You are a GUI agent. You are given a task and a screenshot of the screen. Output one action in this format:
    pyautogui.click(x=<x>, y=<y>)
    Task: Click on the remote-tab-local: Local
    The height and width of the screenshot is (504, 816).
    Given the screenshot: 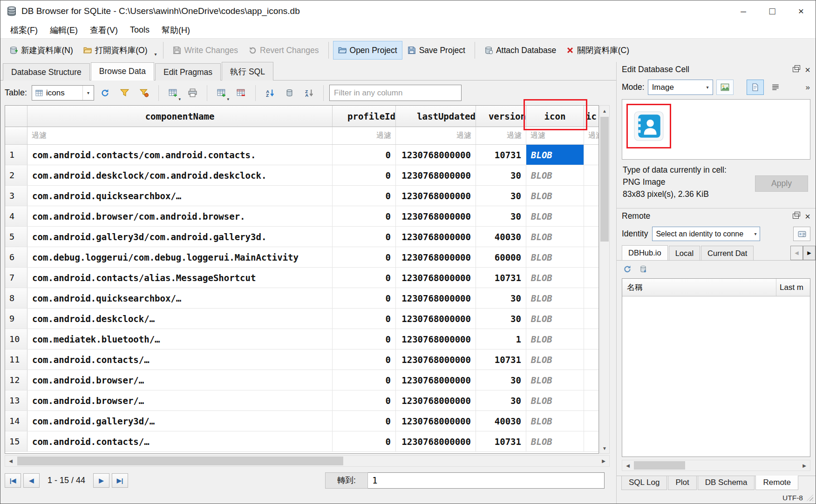 What is the action you would take?
    pyautogui.click(x=685, y=253)
    